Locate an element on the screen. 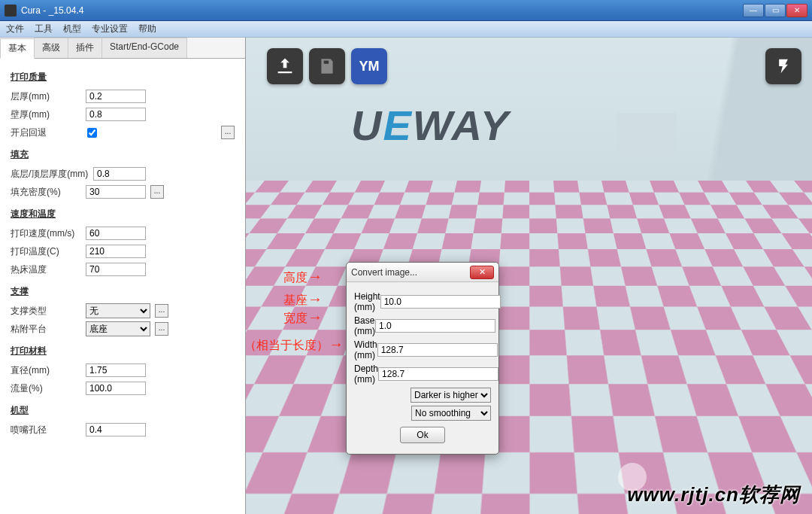 Image resolution: width=812 pixels, height=514 pixels. scene-logo: UEWAY is located at coordinates (430, 125).